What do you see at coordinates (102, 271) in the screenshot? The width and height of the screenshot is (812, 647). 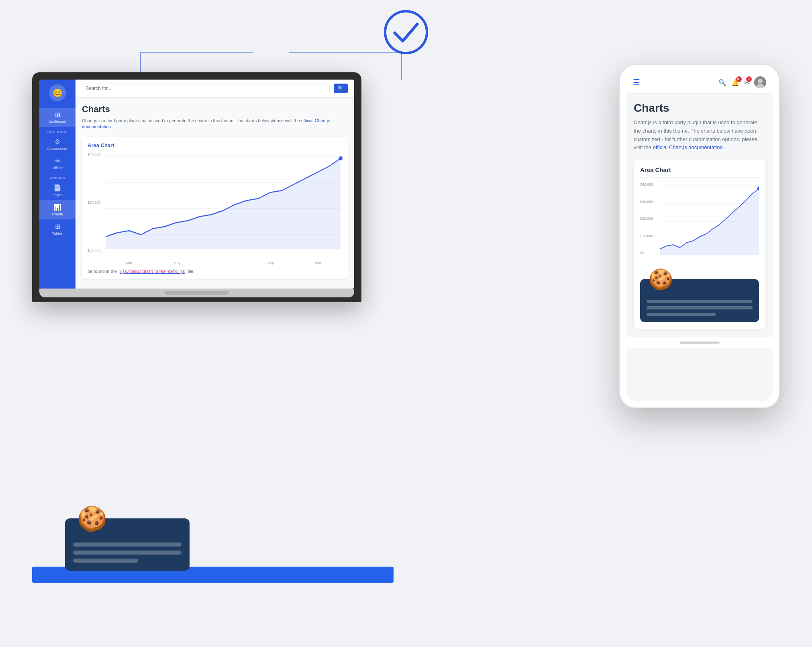 I see `demo-note-pre: be found in the` at bounding box center [102, 271].